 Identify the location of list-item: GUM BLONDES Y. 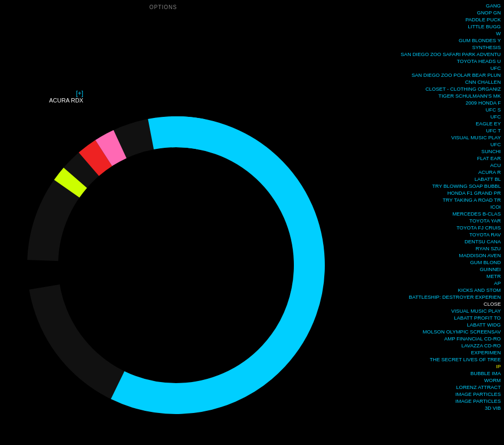
(434, 41).